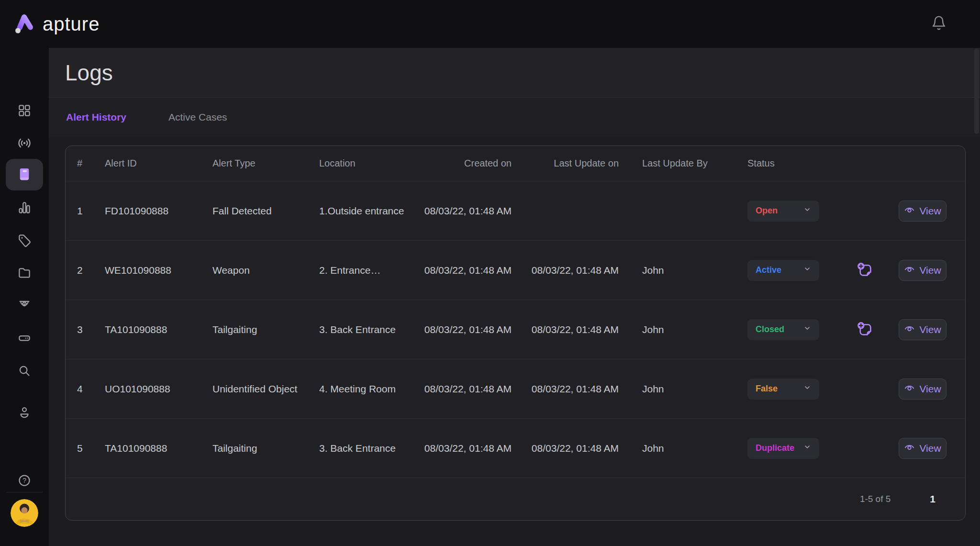 This screenshot has height=546, width=980. Describe the element at coordinates (24, 481) in the screenshot. I see `help-icon: ?` at that location.